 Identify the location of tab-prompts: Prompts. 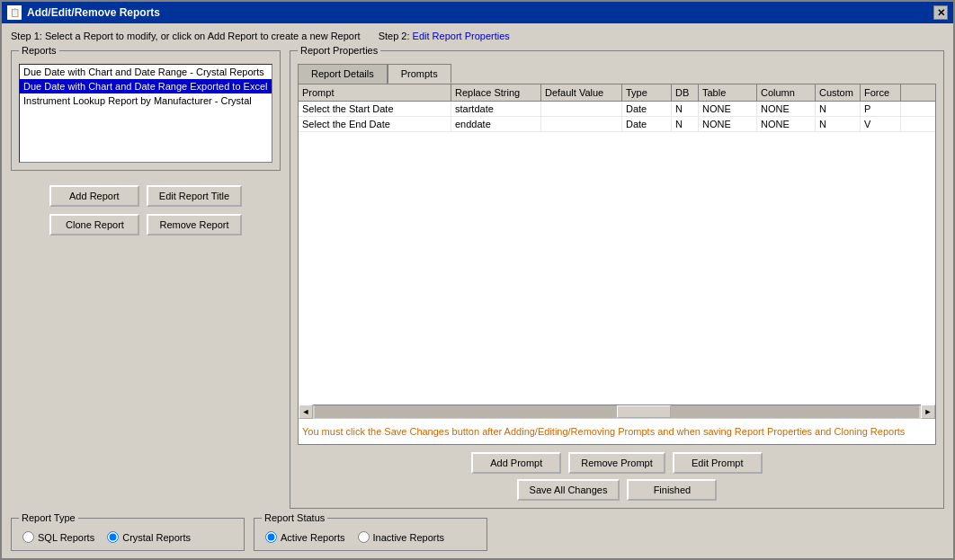
(419, 74).